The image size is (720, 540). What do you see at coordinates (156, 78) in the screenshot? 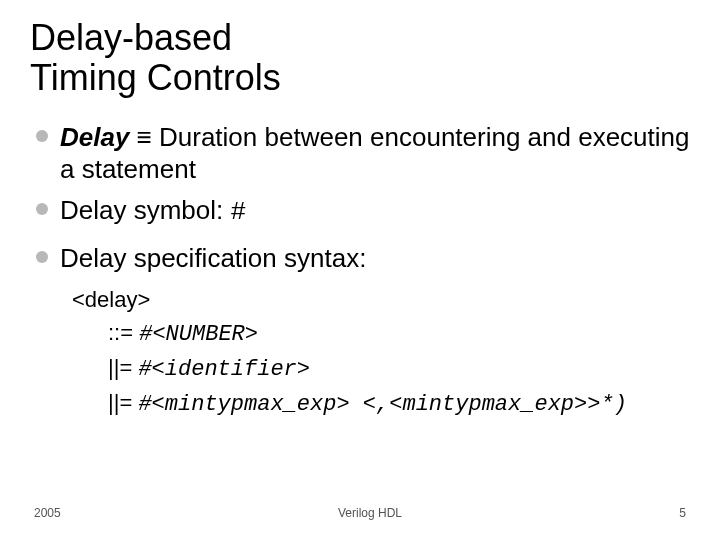
I see `title-line-2: Timing Controls` at bounding box center [156, 78].